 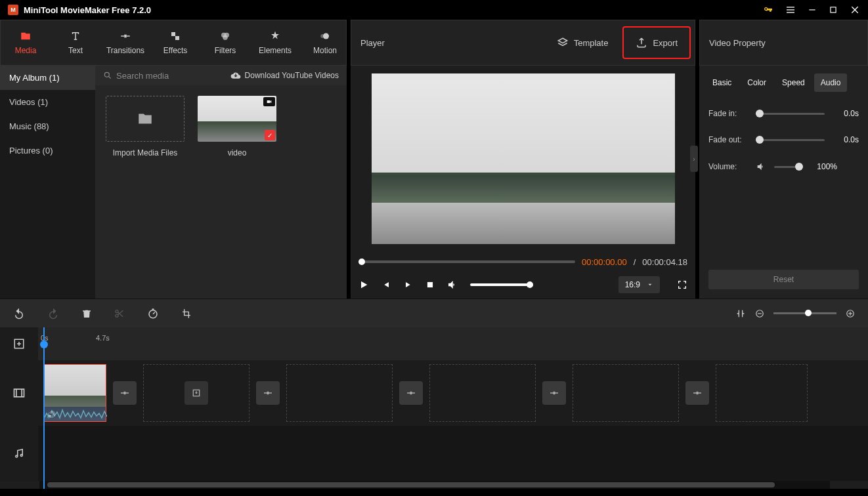 I want to click on reset-button: Reset, so click(x=784, y=279).